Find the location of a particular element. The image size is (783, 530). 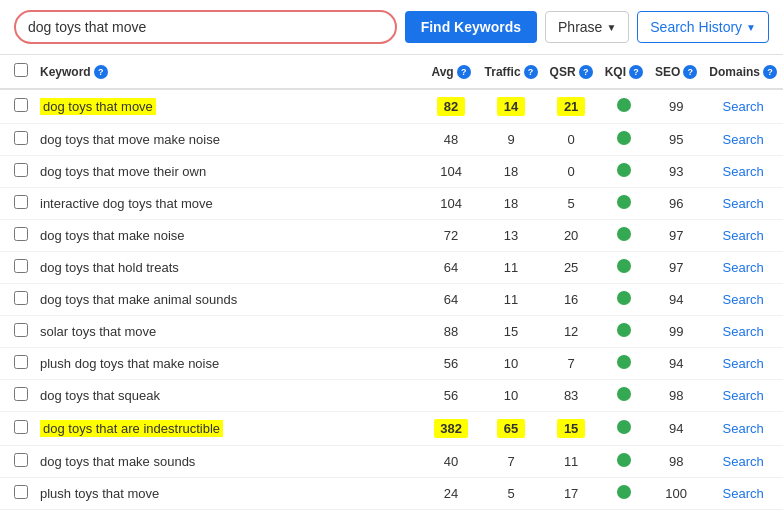

avg-value: 82 is located at coordinates (451, 106).